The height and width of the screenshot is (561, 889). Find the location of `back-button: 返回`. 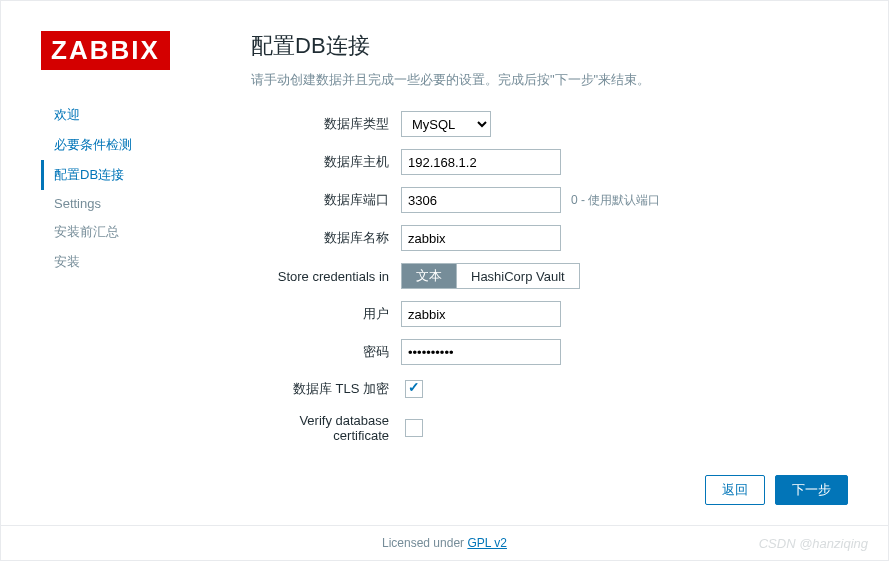

back-button: 返回 is located at coordinates (735, 490).